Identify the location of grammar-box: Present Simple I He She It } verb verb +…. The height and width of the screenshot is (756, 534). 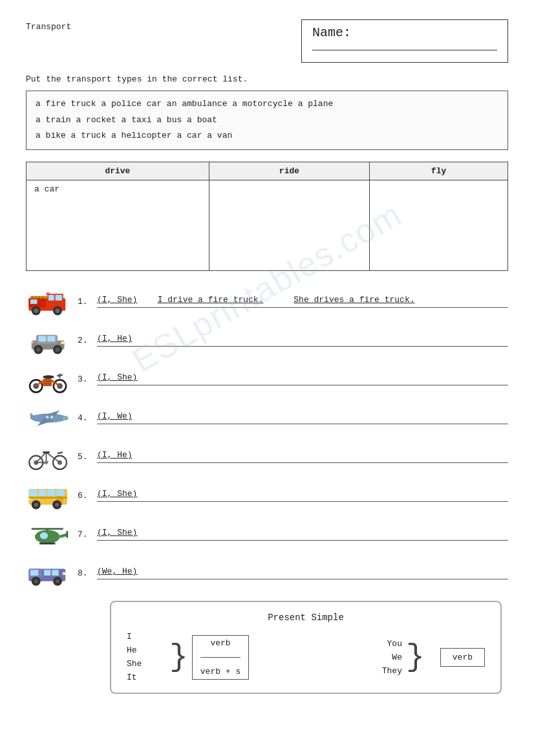
(306, 647).